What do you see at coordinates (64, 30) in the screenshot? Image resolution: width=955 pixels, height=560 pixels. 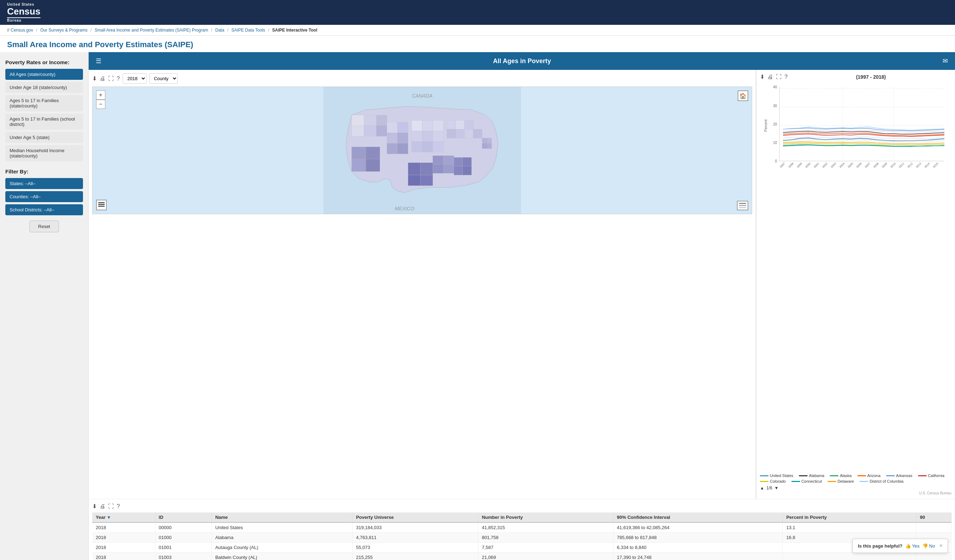 I see `breadcrumb-surveys: Our Surveys & Programs` at bounding box center [64, 30].